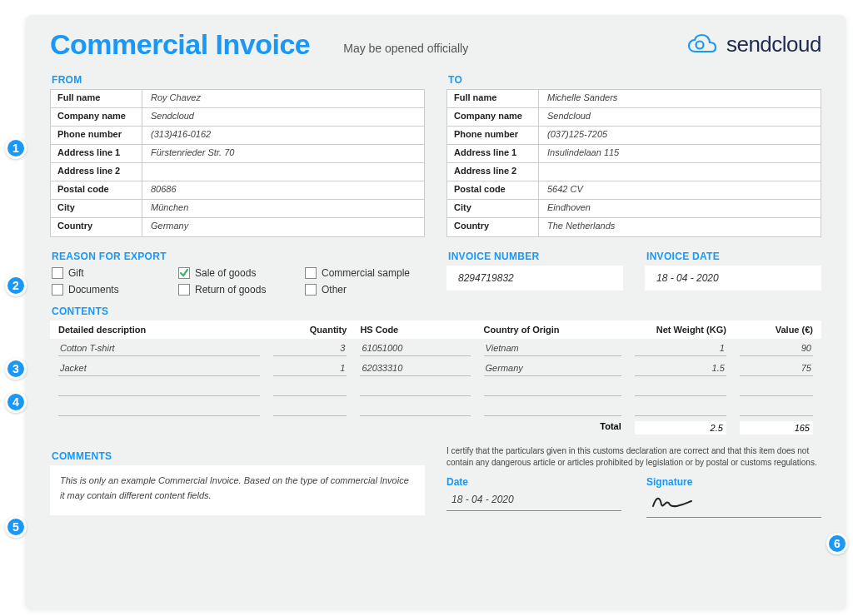  Describe the element at coordinates (97, 153) in the screenshot. I see `label-addr1: Address line 1` at that location.